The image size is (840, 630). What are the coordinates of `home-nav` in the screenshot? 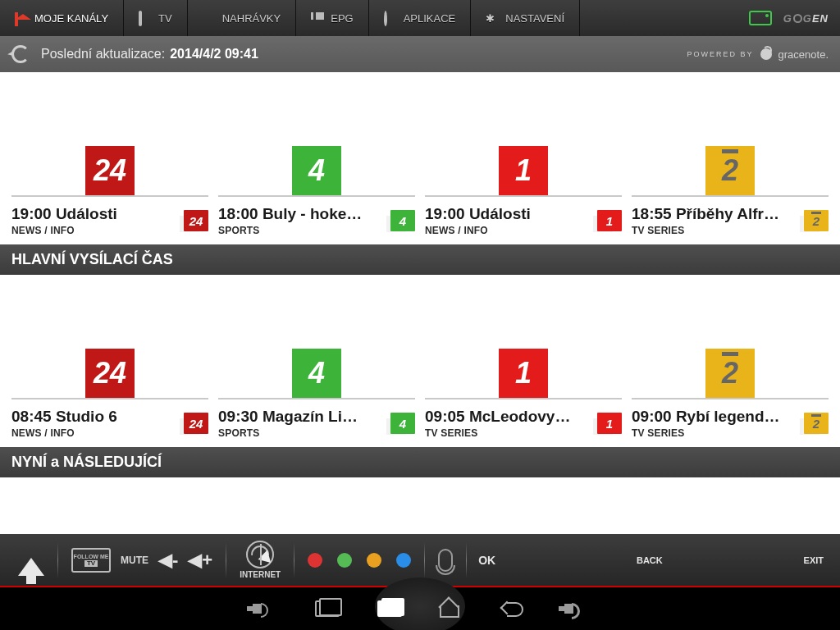 It's located at (451, 609).